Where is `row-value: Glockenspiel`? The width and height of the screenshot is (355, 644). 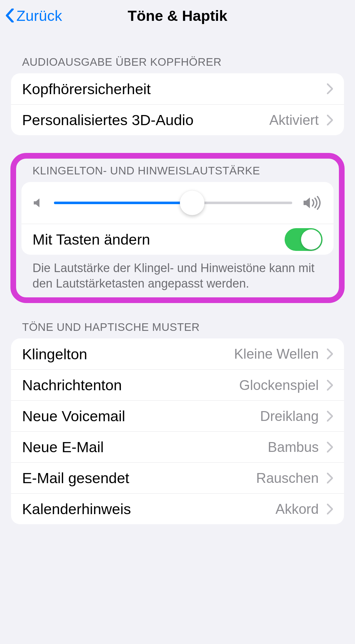
row-value: Glockenspiel is located at coordinates (279, 385).